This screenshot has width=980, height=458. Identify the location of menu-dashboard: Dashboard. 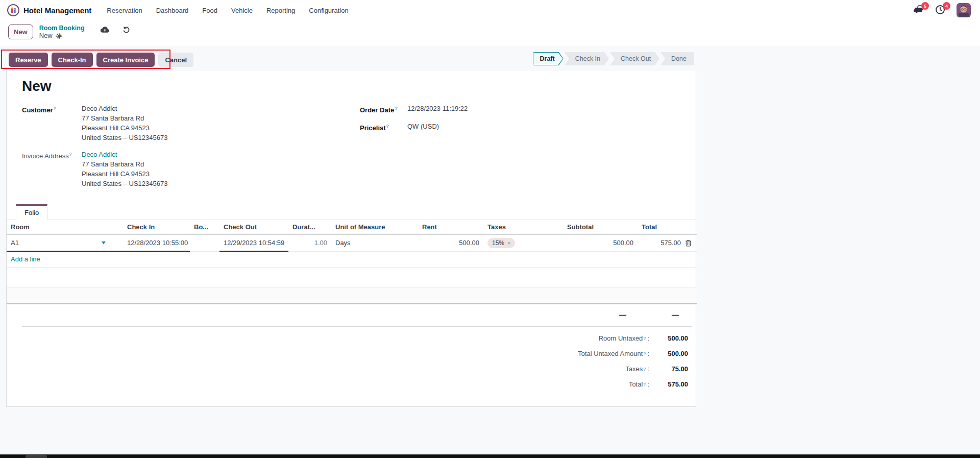
(173, 10).